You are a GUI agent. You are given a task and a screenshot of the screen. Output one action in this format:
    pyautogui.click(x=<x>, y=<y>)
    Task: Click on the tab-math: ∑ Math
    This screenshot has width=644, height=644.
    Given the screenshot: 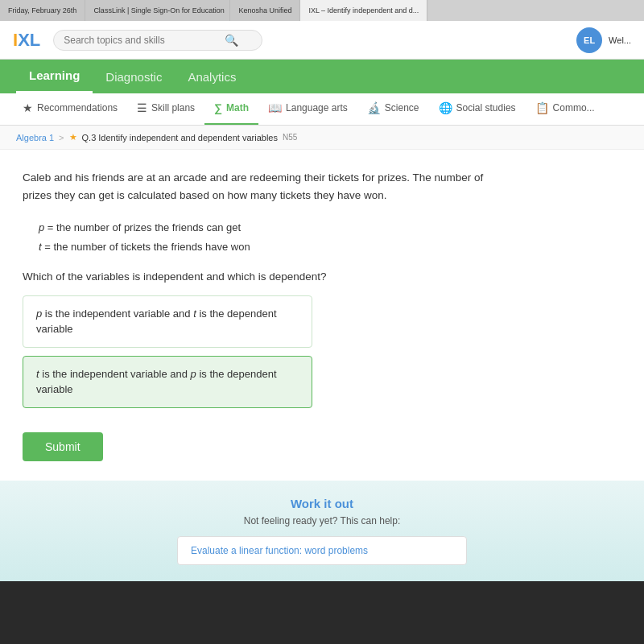 What is the action you would take?
    pyautogui.click(x=232, y=109)
    